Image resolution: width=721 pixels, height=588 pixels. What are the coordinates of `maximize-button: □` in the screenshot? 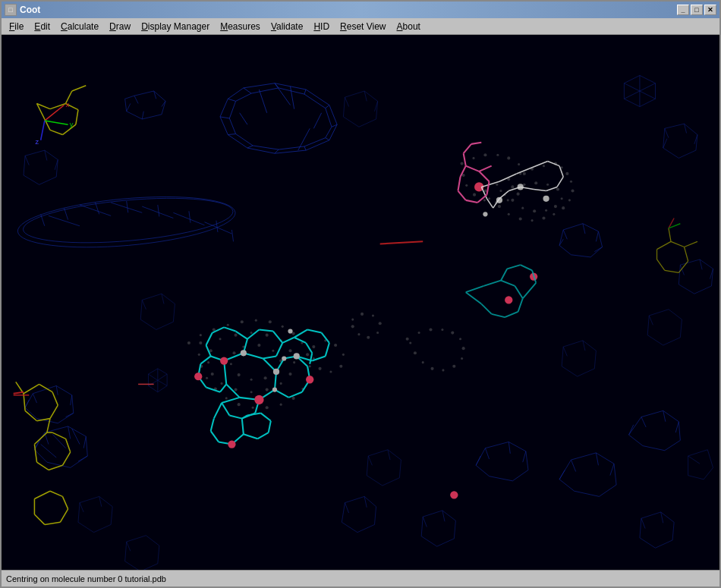 It's located at (697, 10).